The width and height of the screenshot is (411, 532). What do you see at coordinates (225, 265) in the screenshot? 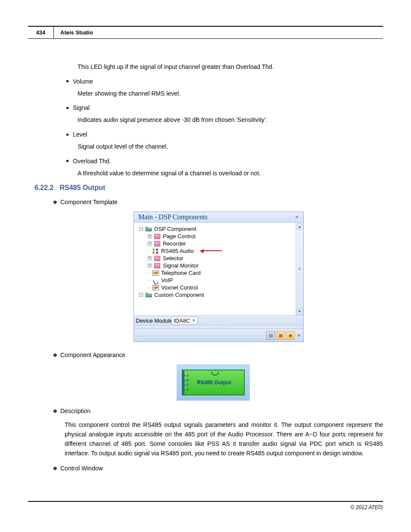
I see `tree-node-signal-monitor: + Signal Monitor` at bounding box center [225, 265].